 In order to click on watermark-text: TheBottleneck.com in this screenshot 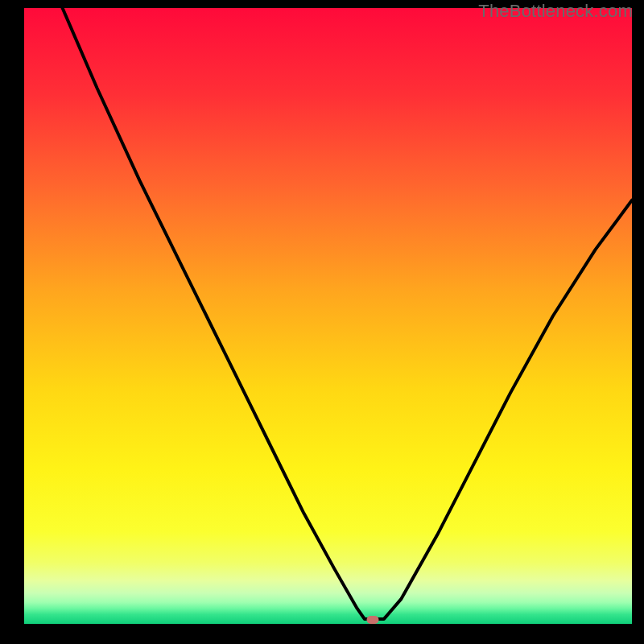, I will do `click(555, 11)`.